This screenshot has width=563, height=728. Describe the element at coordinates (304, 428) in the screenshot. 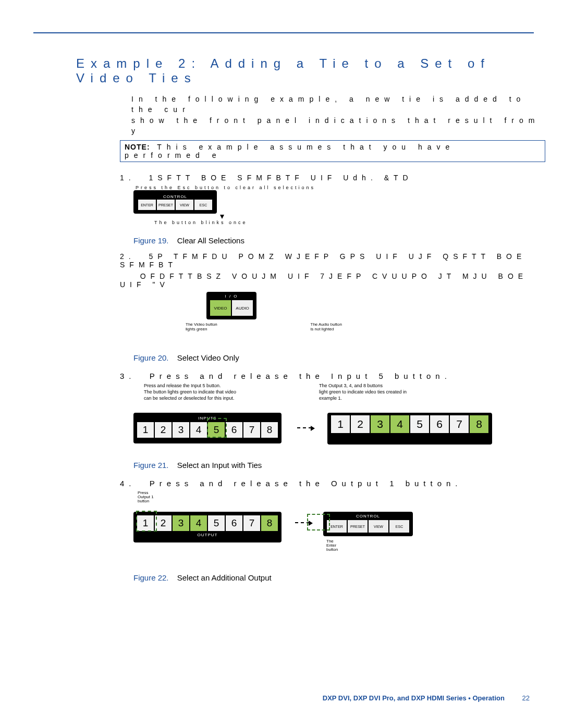

I see `dashed-arrow-icon` at that location.